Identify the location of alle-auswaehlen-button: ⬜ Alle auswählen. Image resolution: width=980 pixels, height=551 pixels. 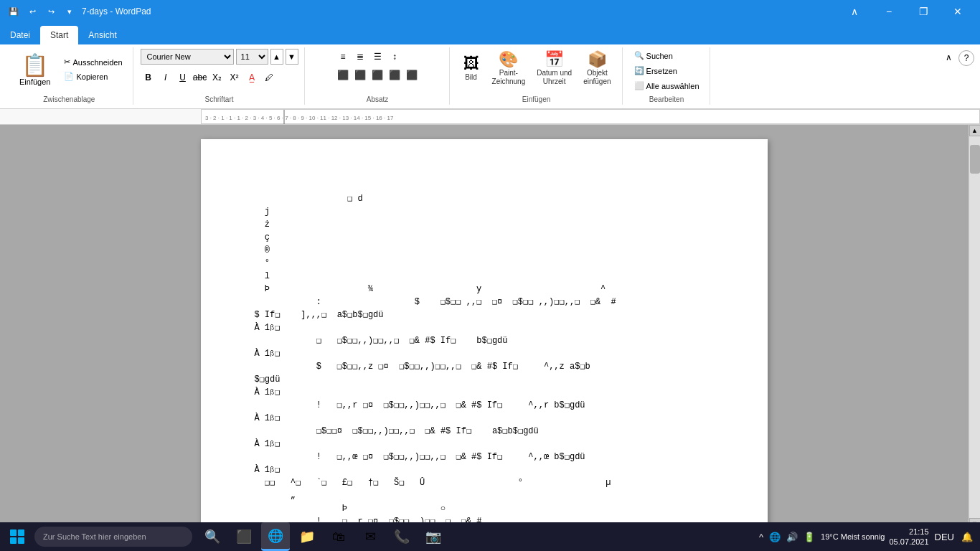
(667, 86).